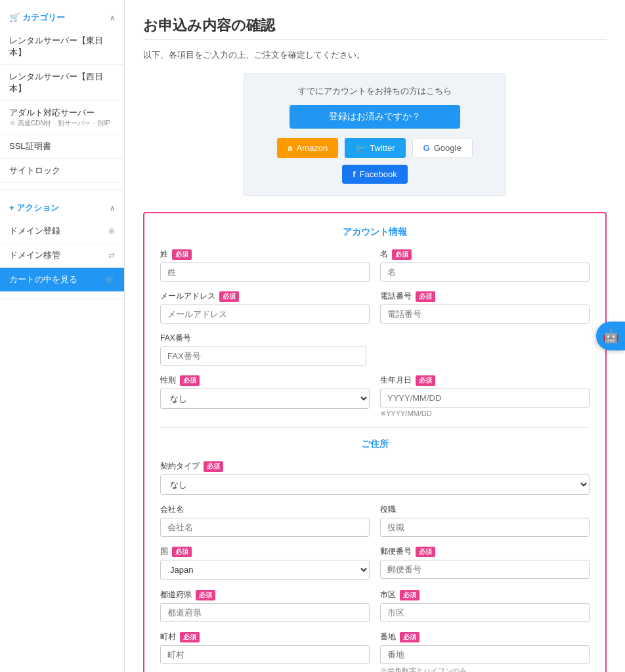  What do you see at coordinates (375, 135) in the screenshot?
I see `login-box: すでにアカウントをお持ちの方はこちら 登録はお済みですか？ a Amazon 🐦…` at bounding box center [375, 135].